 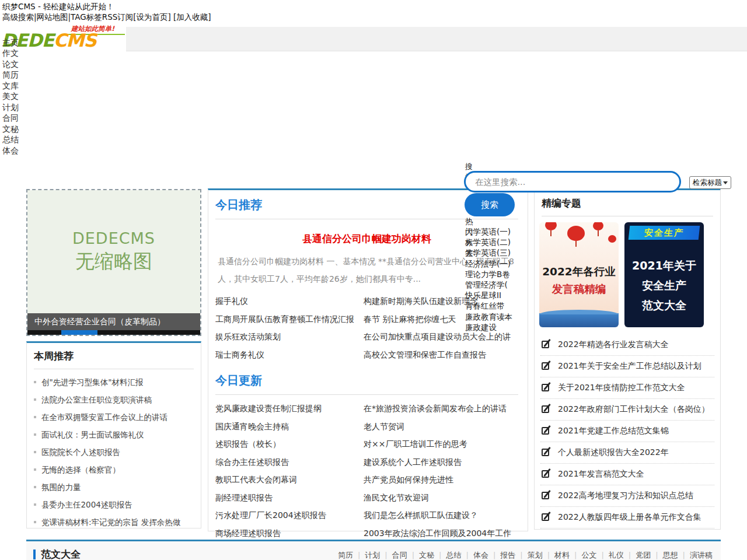 I want to click on list-item: 氛围的力量, so click(x=114, y=487).